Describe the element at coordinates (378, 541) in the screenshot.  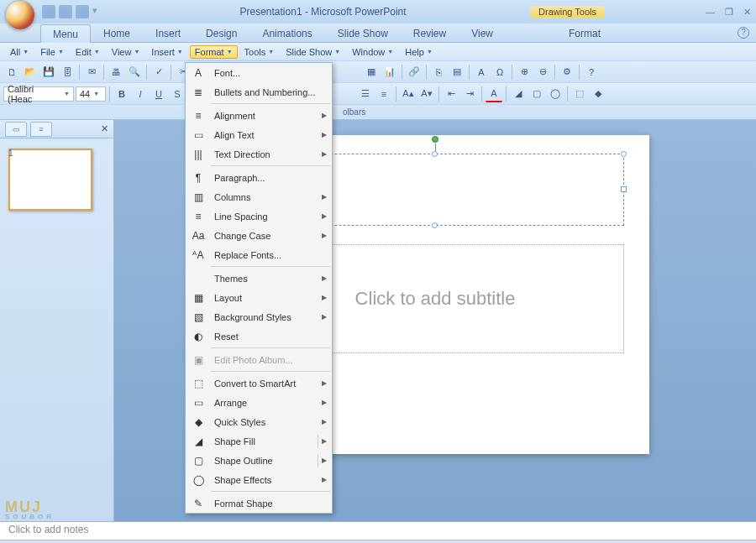
I see `status-bar: Slide 1 of 1 "Office Theme" English (U.S…` at that location.